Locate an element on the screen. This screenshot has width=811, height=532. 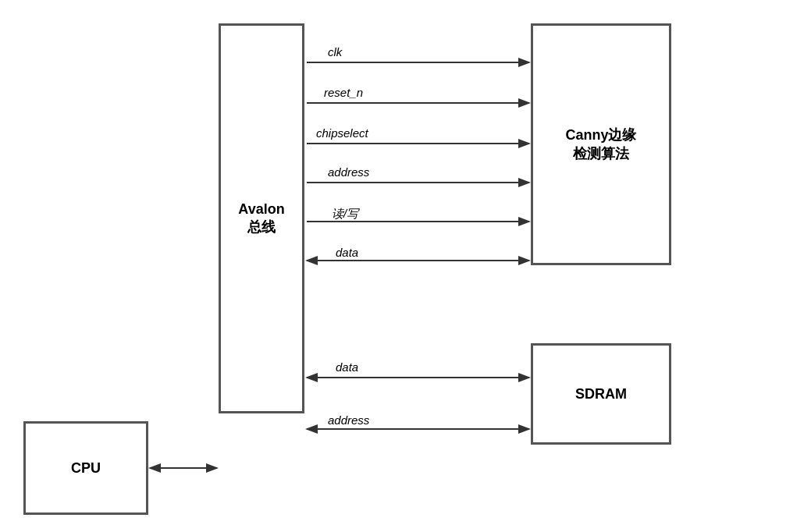
canny-label1: Canny边缘 is located at coordinates (601, 135).